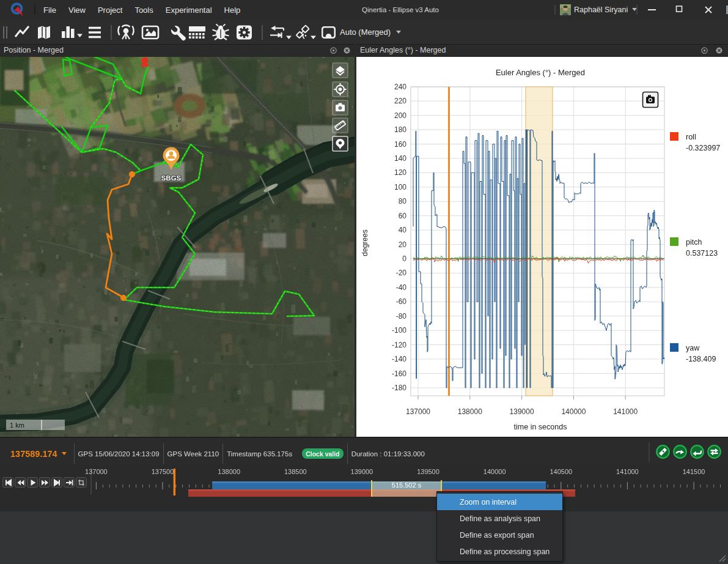 This screenshot has height=564, width=728. I want to click on svg-text: 40, so click(403, 230).